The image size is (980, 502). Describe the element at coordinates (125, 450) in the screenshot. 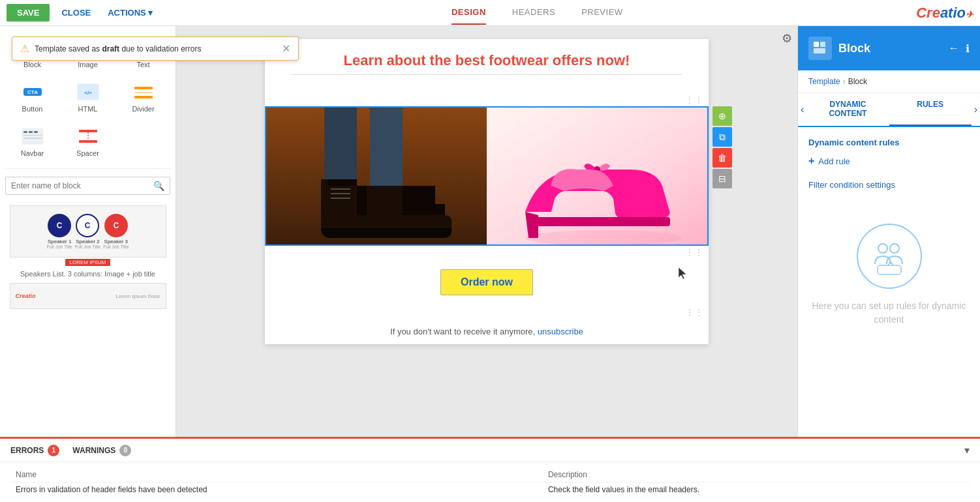

I see `warnings-count-badge: 0` at that location.